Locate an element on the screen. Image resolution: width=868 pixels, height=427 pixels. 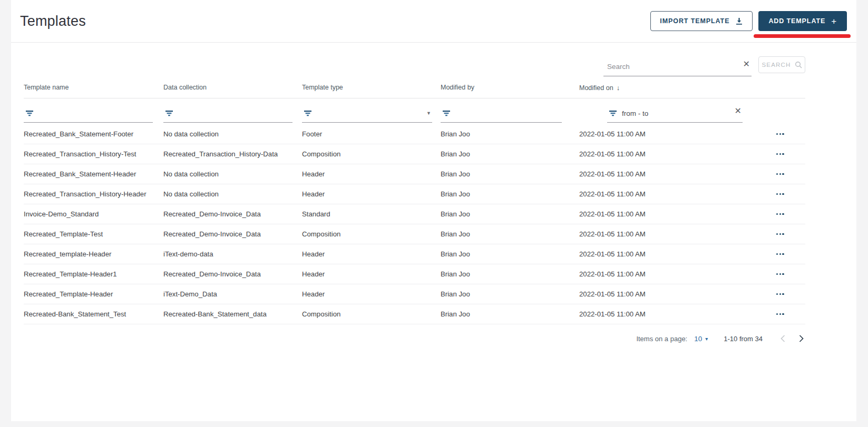
table-row: Recreated_Bank_Statement-Header No data … is located at coordinates (414, 174).